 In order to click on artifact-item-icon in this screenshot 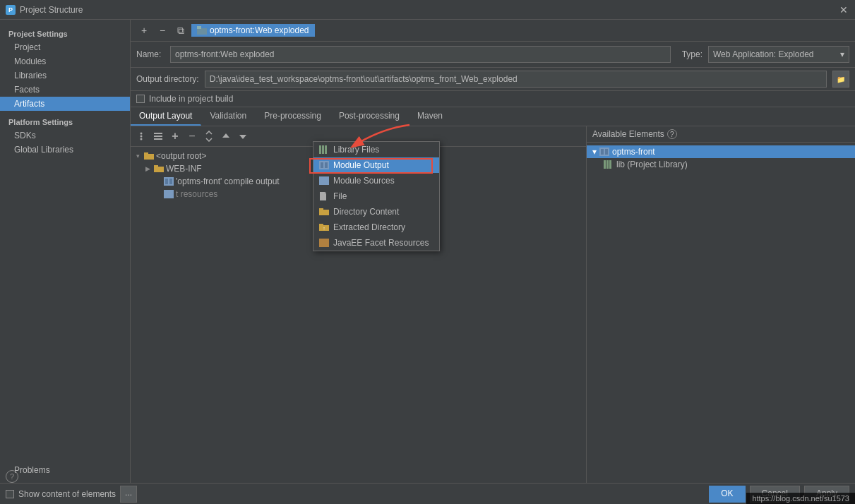, I will do `click(202, 30)`.